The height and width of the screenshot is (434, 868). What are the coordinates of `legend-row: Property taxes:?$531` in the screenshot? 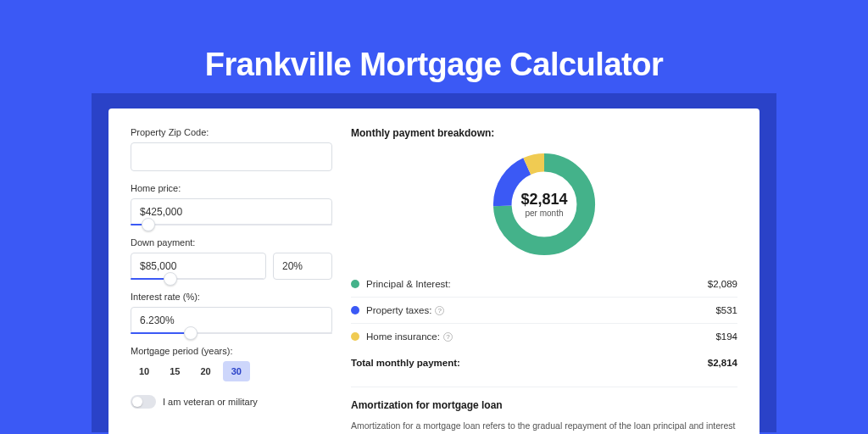 It's located at (544, 310).